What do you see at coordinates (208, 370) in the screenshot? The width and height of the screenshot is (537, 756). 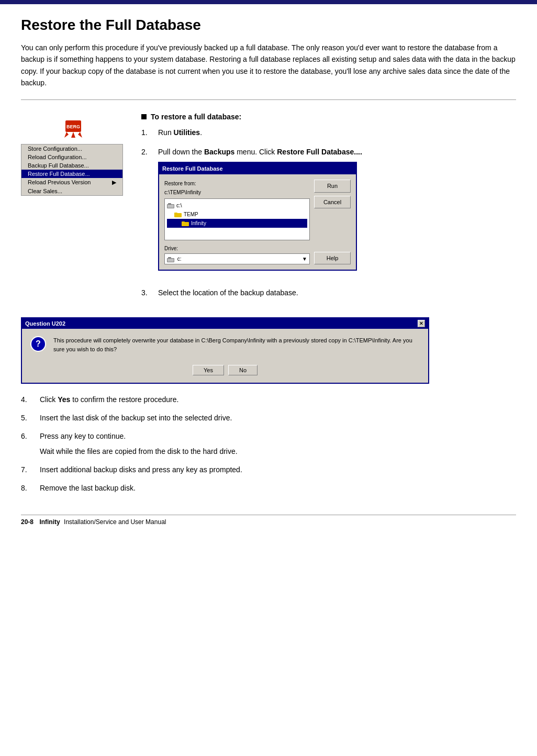 I see `yes-button: Yes` at bounding box center [208, 370].